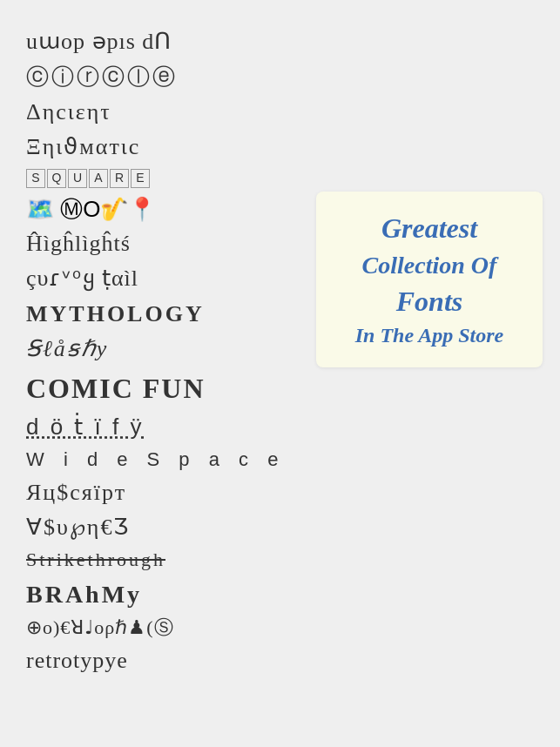 This screenshot has height=747, width=560. What do you see at coordinates (429, 265) in the screenshot?
I see `callout-collection: Collection Of` at bounding box center [429, 265].